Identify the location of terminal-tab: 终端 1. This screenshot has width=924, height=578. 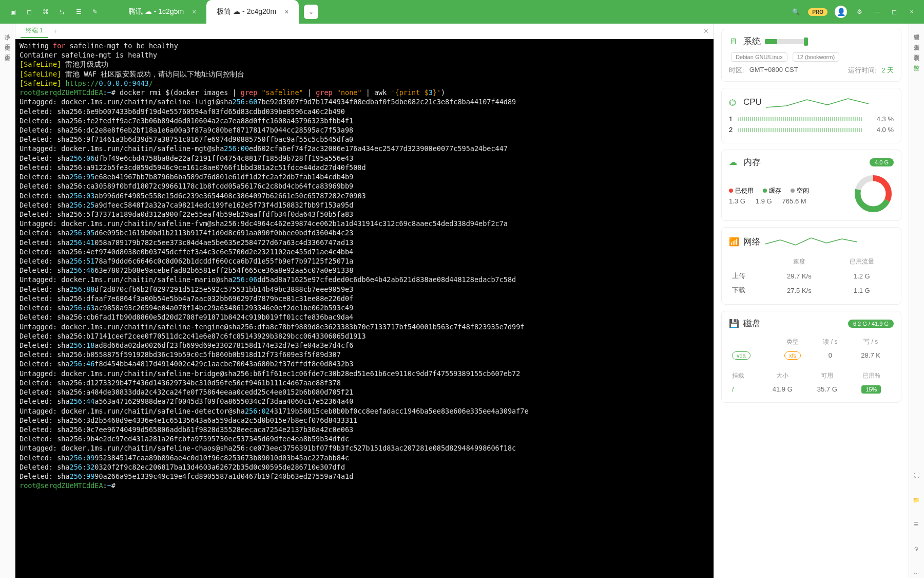
(34, 31).